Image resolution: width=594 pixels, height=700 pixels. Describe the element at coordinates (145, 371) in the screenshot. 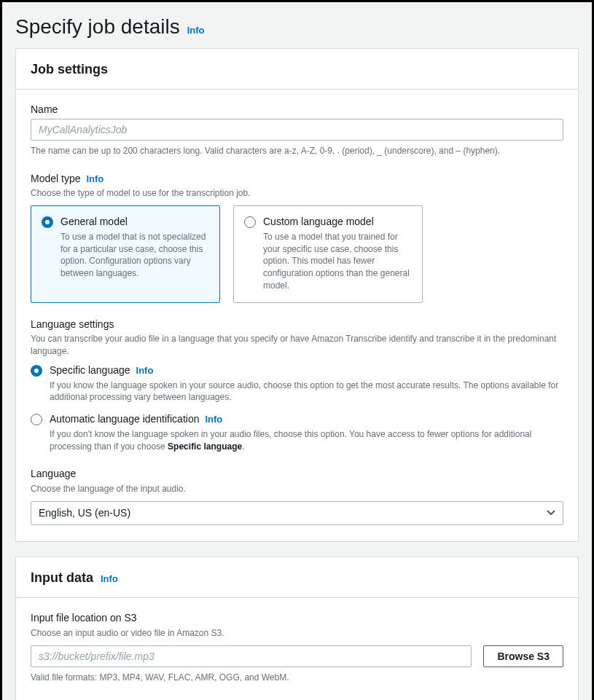

I see `specific-language-info-link: Info` at that location.